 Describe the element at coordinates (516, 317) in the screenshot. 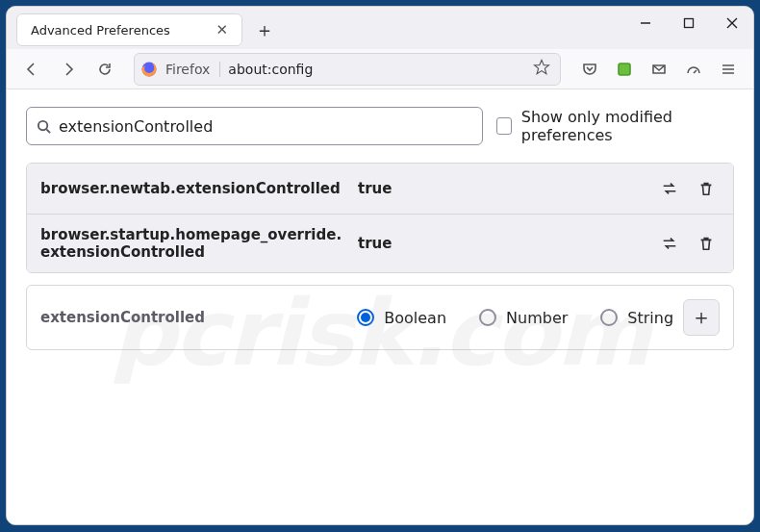

I see `type-radios: Boolean Number String` at that location.